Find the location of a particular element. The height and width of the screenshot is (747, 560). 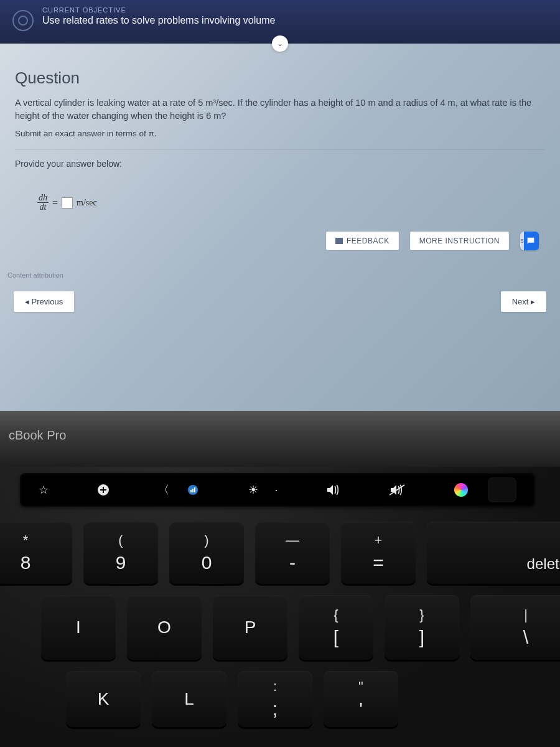

feedback-icon is located at coordinates (339, 241).